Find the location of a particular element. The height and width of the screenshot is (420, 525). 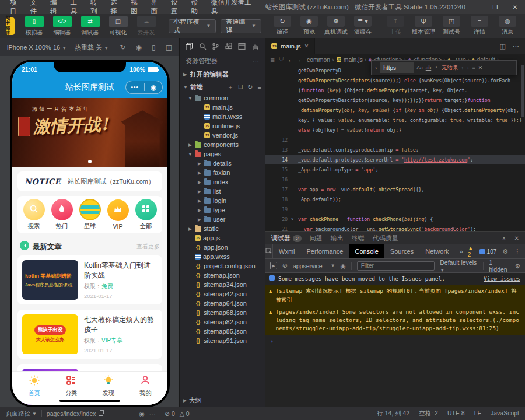

menu-工具: 工具 is located at coordinates (76, 8).